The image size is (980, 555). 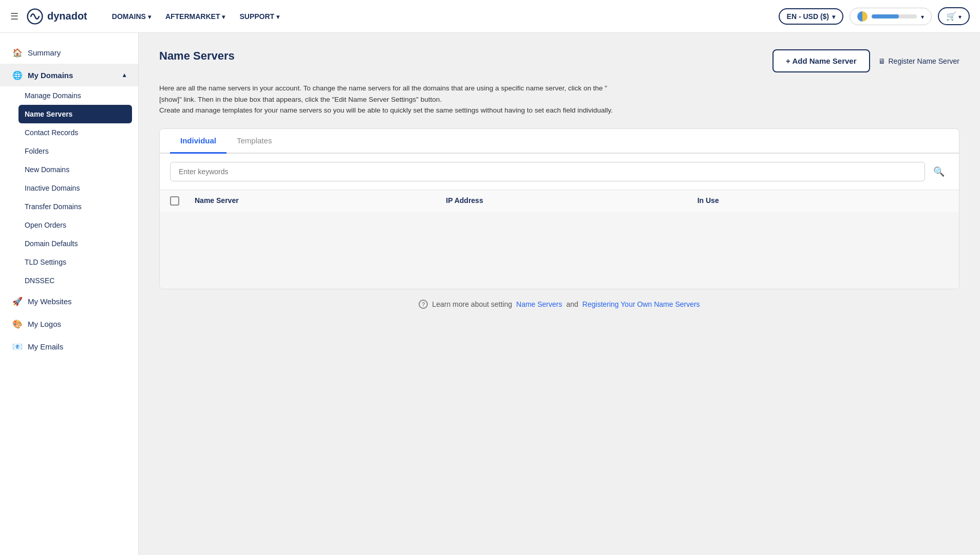 I want to click on sidebar-item-my-emails: 📧 My Emails, so click(x=69, y=346).